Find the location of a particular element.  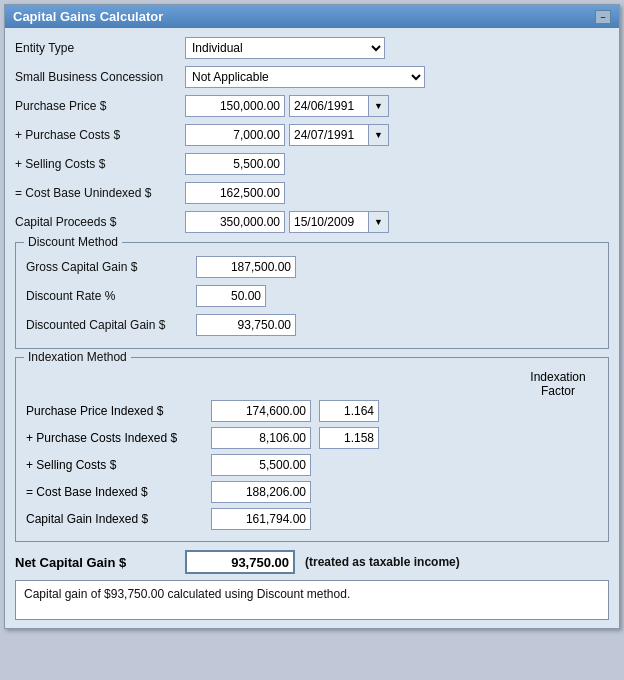

cost-base-indexed-input is located at coordinates (261, 492).